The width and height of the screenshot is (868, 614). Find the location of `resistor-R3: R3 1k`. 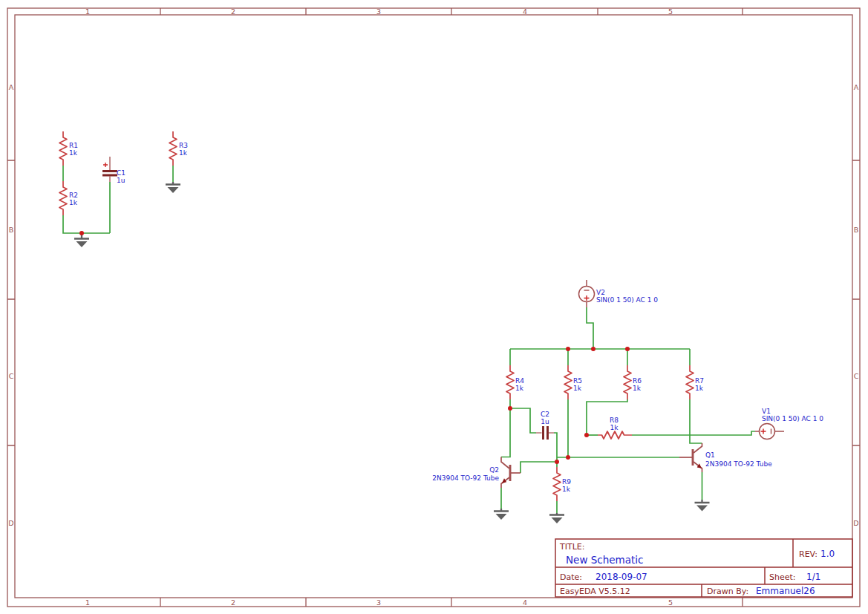

resistor-R3: R3 1k is located at coordinates (178, 148).